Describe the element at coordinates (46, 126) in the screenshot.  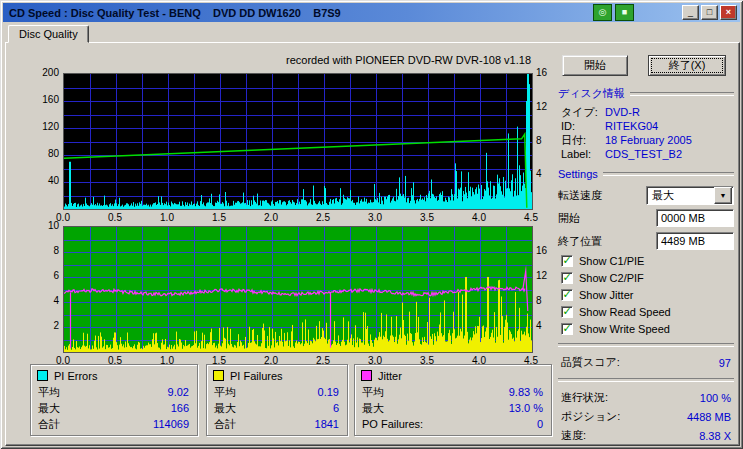
I see `axis-tick: 120` at that location.